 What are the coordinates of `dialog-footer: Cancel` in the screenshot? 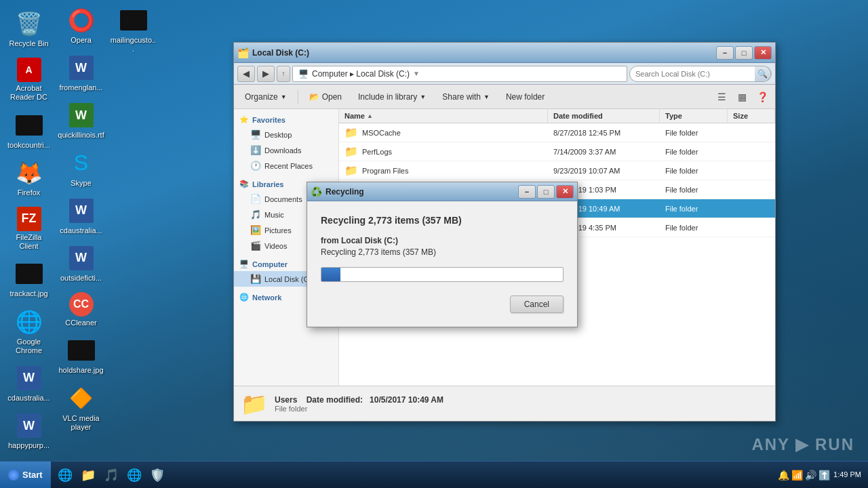 It's located at (442, 306).